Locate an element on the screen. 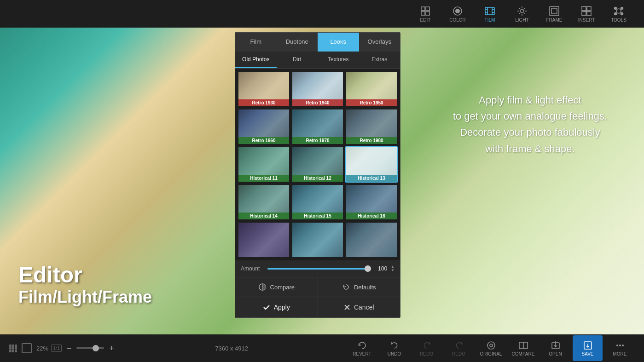 The height and width of the screenshot is (362, 644). tab-overlays: Overlays is located at coordinates (380, 42).